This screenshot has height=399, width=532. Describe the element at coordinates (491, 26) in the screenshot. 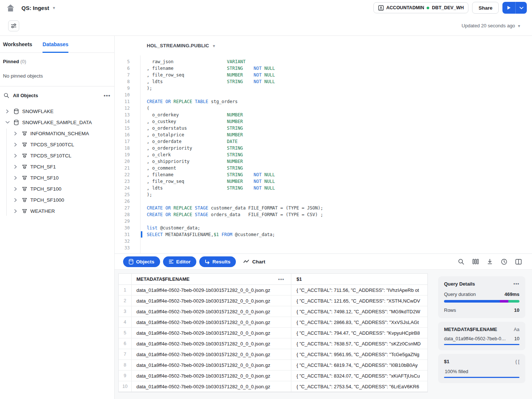

I see `updated-status: Updated 20 seconds ago▼` at that location.